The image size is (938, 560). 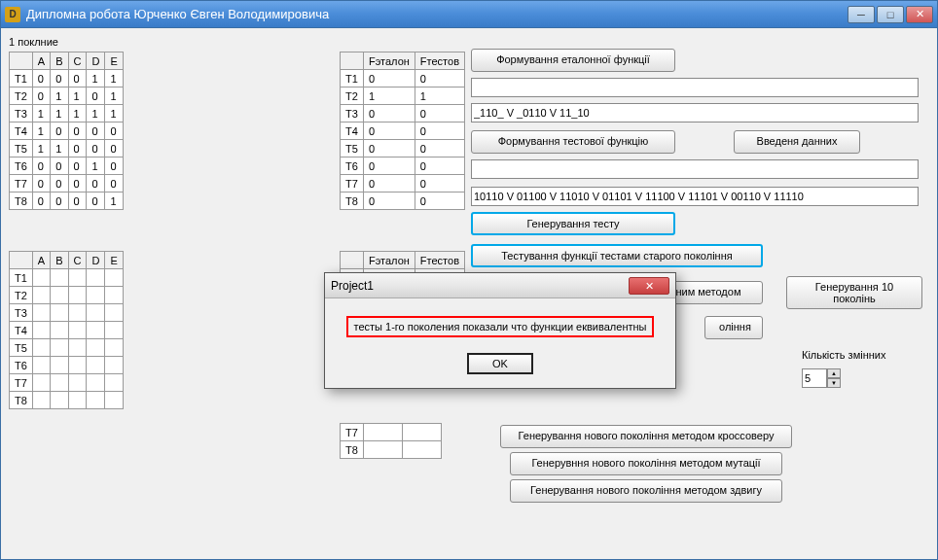 I want to click on table-row: T100011, so click(x=66, y=79).